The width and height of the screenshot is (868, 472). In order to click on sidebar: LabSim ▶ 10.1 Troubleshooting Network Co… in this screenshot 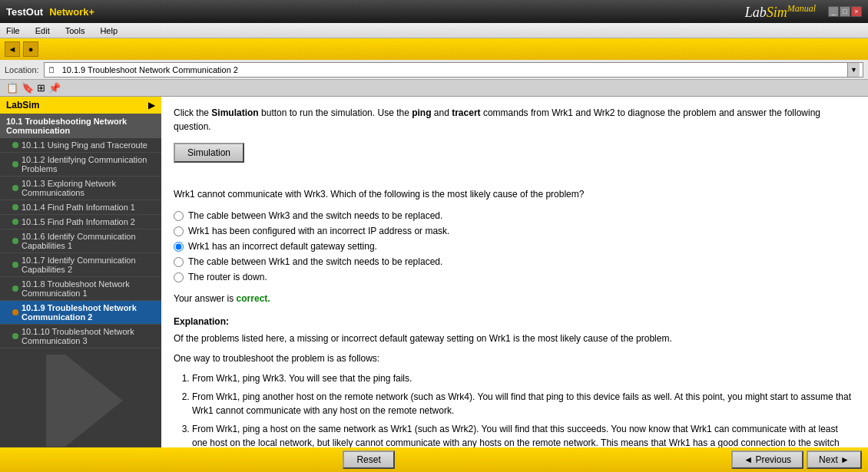, I will do `click(81, 272)`.